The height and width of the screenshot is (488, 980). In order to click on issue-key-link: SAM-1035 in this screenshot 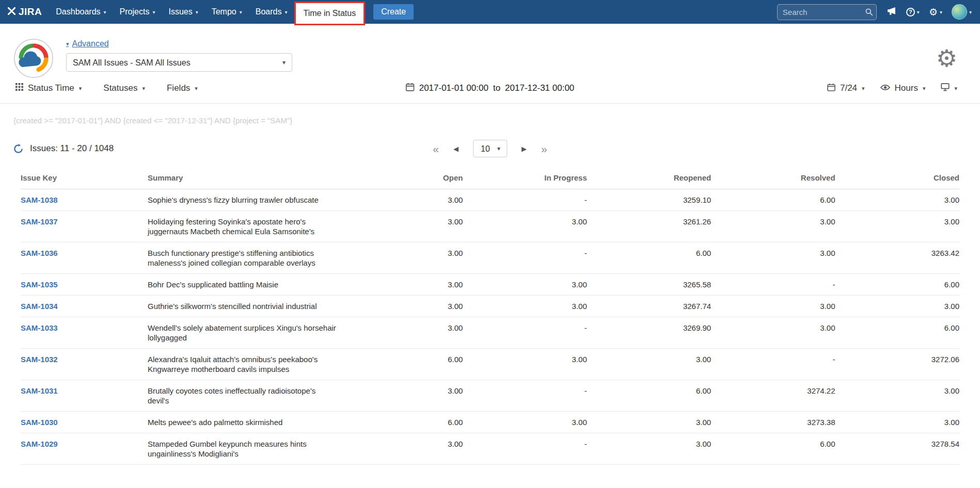, I will do `click(39, 285)`.